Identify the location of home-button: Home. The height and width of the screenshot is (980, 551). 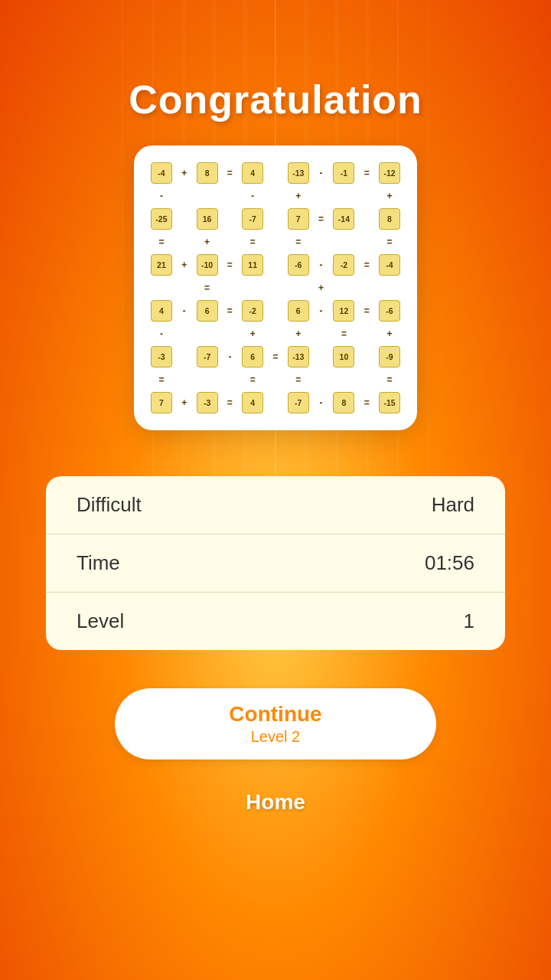
(276, 802).